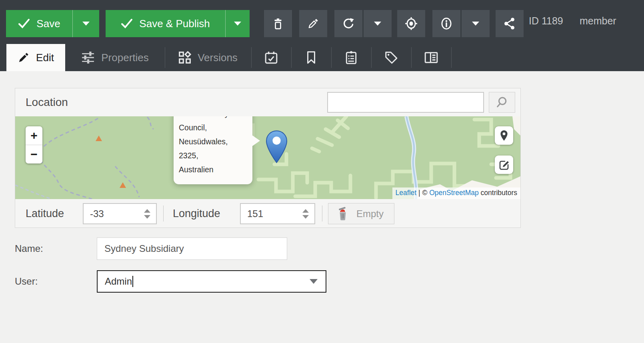 This screenshot has width=644, height=343. What do you see at coordinates (504, 165) in the screenshot?
I see `map-edit-marker-button` at bounding box center [504, 165].